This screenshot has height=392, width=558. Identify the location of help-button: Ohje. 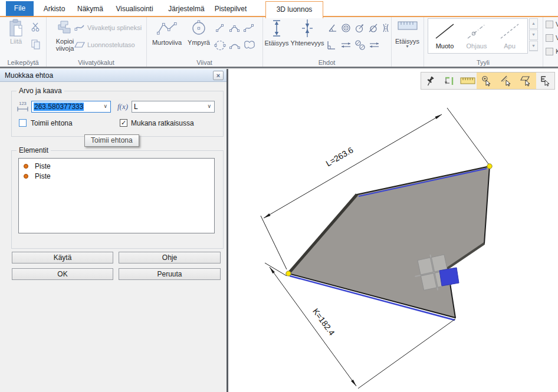
(170, 258).